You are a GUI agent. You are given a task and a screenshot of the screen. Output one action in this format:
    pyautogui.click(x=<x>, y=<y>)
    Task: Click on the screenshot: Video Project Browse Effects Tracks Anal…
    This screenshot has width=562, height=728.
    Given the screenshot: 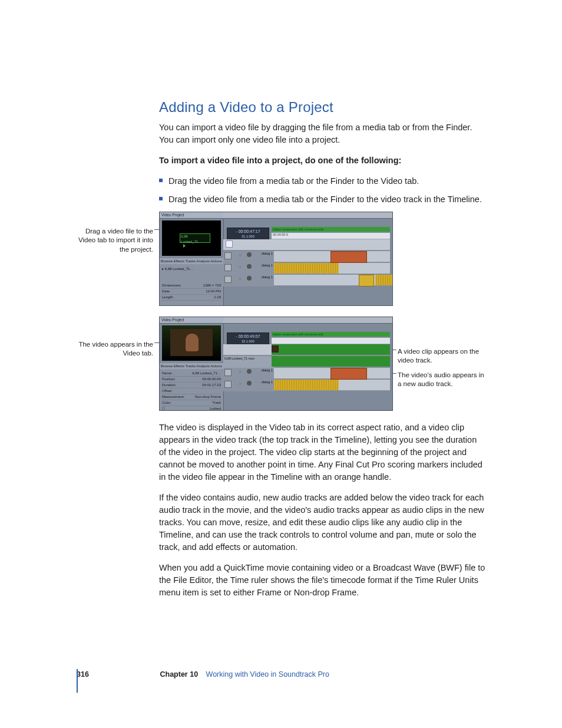 What is the action you would take?
    pyautogui.click(x=276, y=364)
    